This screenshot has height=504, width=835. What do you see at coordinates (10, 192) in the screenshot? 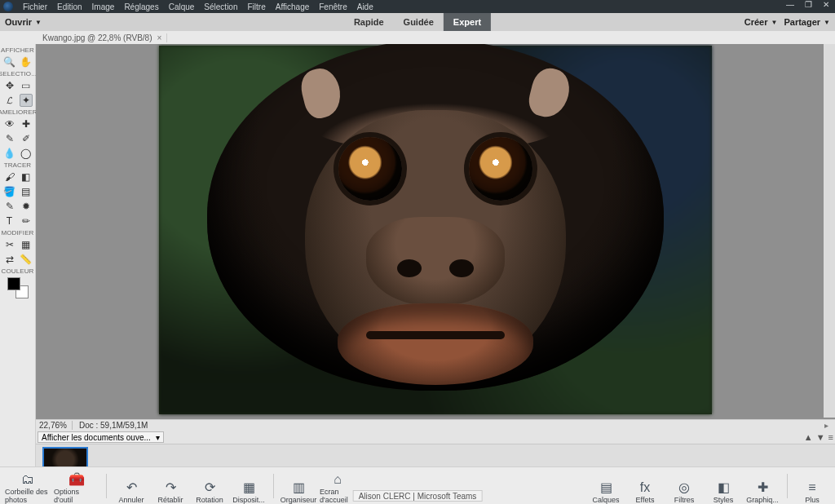
I see `paint-bucket-tool: 🪣` at bounding box center [10, 192].